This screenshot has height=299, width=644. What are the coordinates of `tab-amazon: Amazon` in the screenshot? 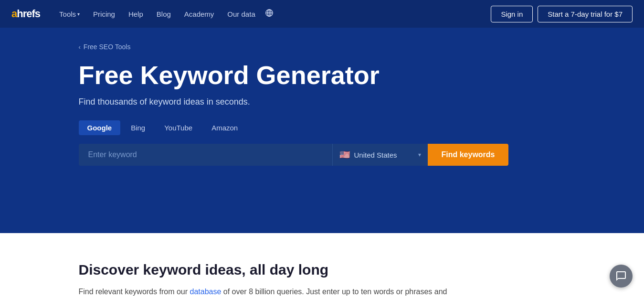 It's located at (224, 128).